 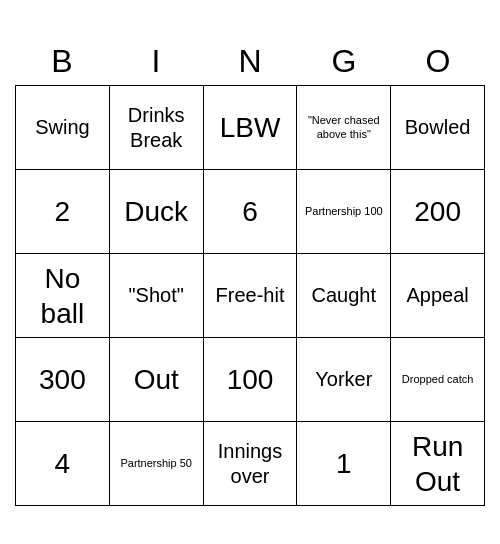 What do you see at coordinates (344, 62) in the screenshot?
I see `header-letter-G: G` at bounding box center [344, 62].